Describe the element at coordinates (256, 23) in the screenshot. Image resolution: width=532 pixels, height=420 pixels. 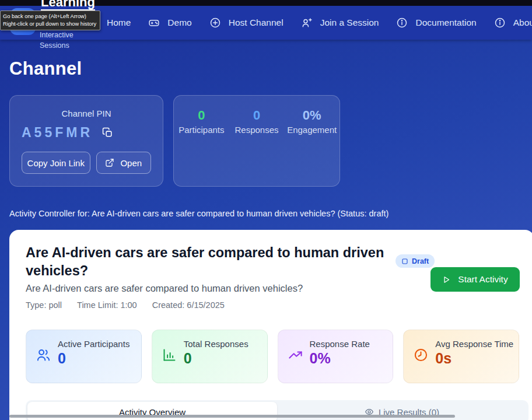
I see `nav-label: Host Channel` at that location.